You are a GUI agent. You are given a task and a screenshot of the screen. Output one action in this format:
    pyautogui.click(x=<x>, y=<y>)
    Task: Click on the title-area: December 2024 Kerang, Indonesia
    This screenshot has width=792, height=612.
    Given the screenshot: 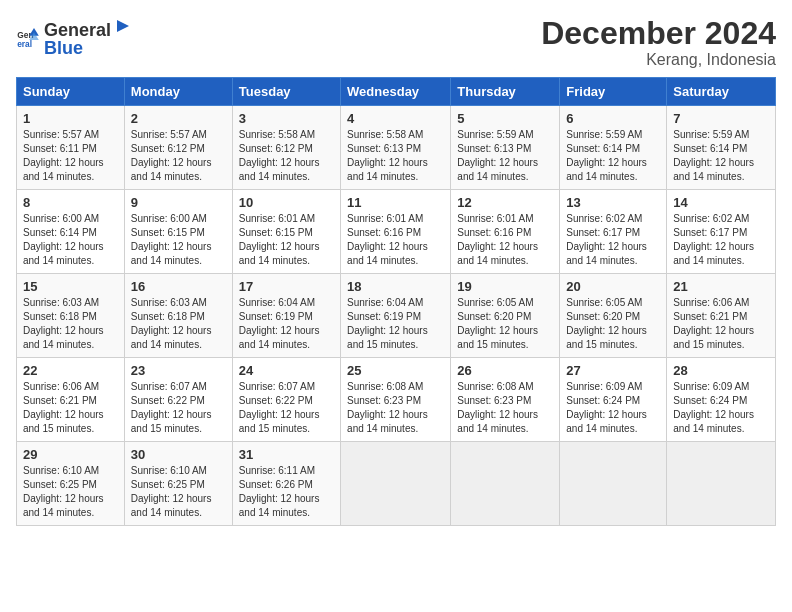 What is the action you would take?
    pyautogui.click(x=658, y=42)
    